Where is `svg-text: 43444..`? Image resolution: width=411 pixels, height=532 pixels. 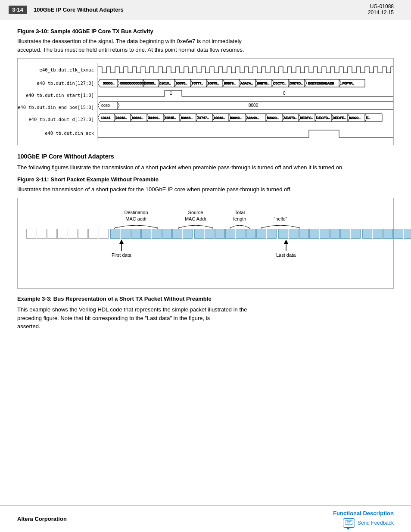 svg-text: 43444.. is located at coordinates (154, 118).